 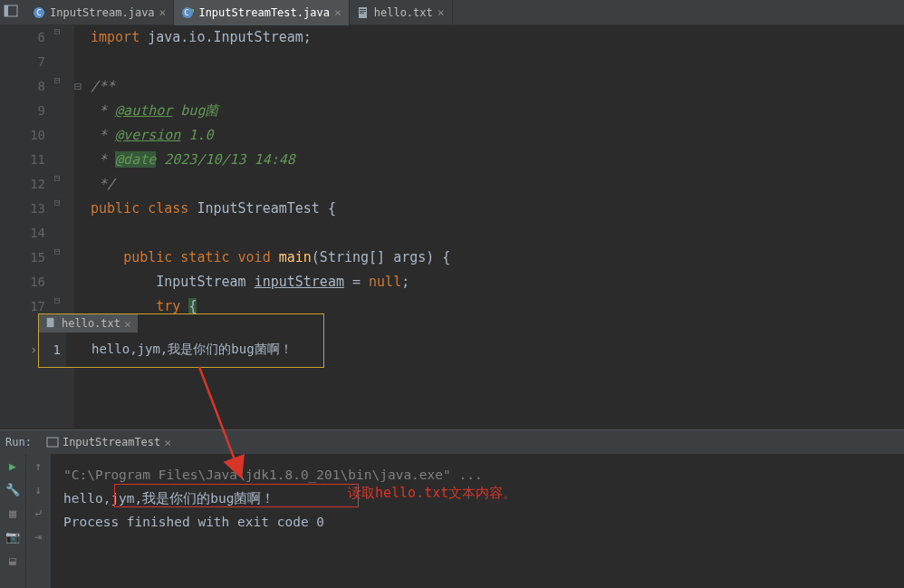 I want to click on line-number: 11, so click(x=23, y=159).